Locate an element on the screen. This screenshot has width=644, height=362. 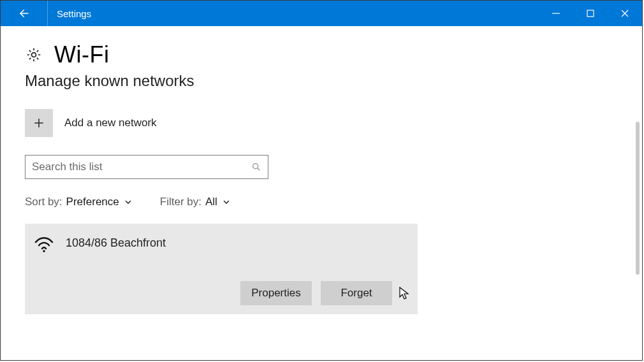
minimize-icon is located at coordinates (556, 13).